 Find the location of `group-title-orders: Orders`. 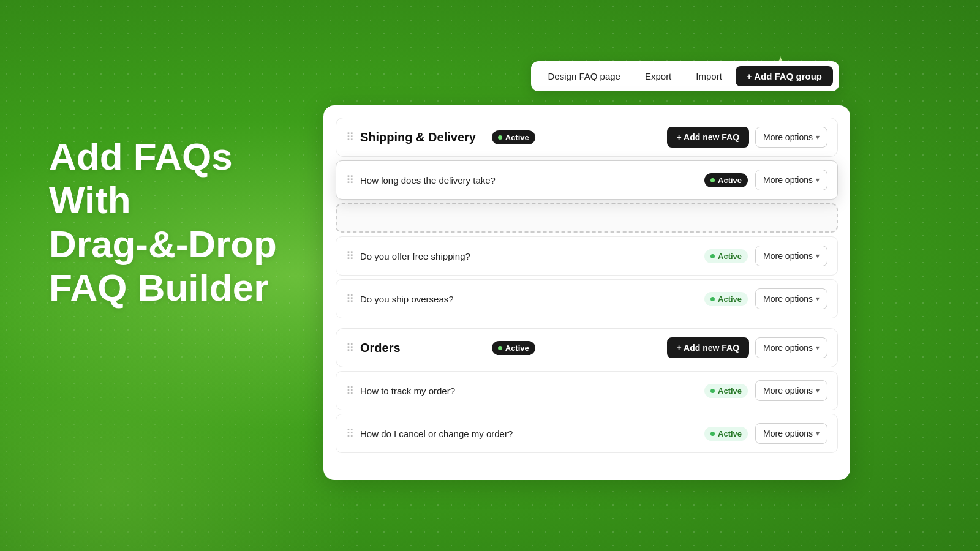

group-title-orders: Orders is located at coordinates (426, 348).